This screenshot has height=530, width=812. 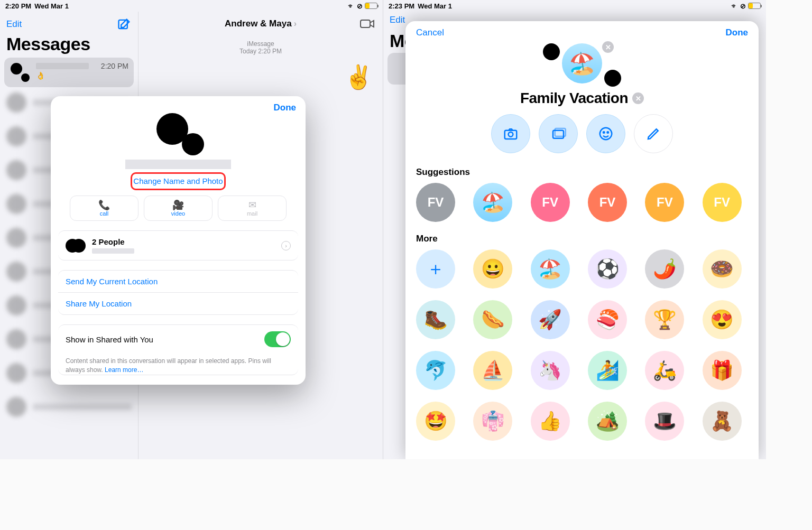 I want to click on emoji-button, so click(x=606, y=134).